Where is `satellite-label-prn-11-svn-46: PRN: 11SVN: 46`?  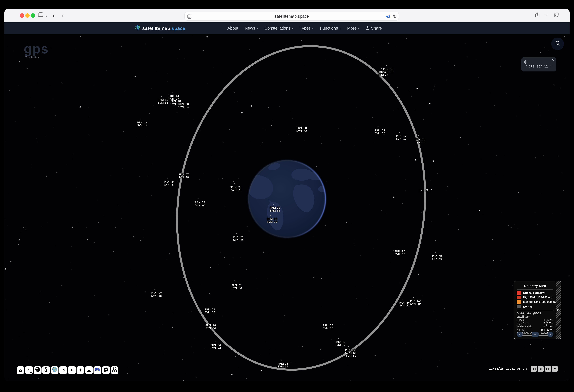 satellite-label-prn-11-svn-46: PRN: 11SVN: 46 is located at coordinates (200, 204).